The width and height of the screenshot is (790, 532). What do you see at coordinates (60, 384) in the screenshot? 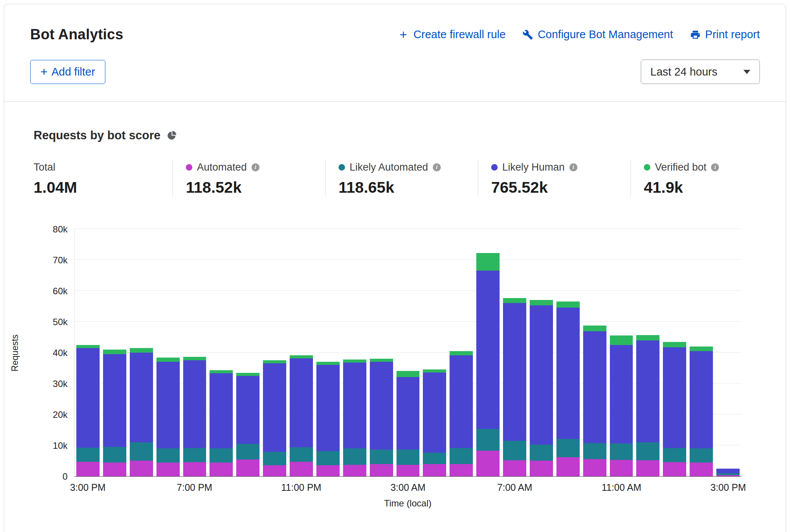
I see `y-tick-label: 30k` at bounding box center [60, 384].